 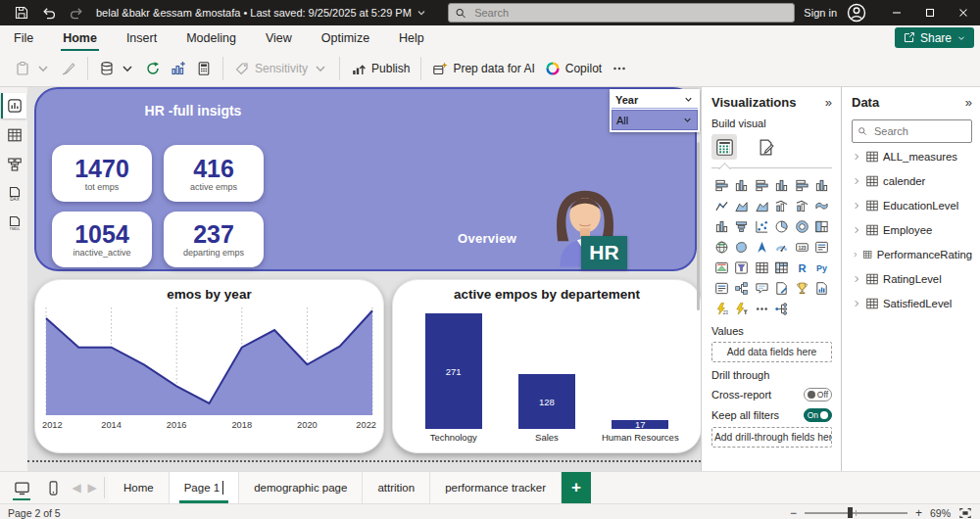 What do you see at coordinates (794, 513) in the screenshot?
I see `zoom-out-button: −` at bounding box center [794, 513].